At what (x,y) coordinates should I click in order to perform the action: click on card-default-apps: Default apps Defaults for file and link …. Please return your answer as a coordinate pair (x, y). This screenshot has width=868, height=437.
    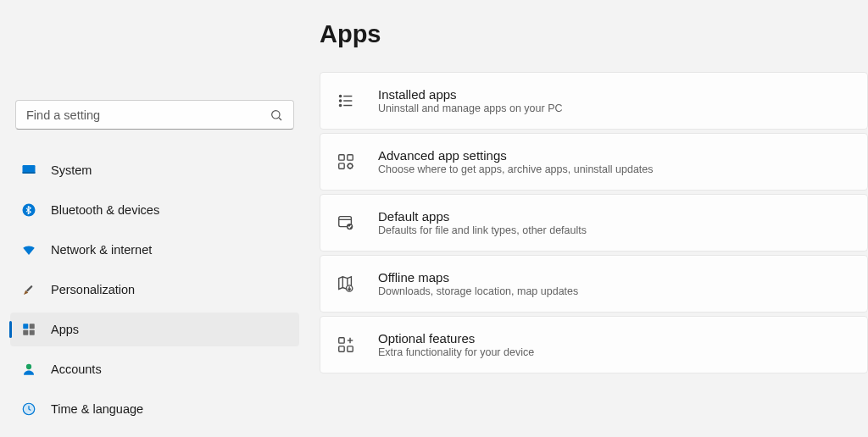
    Looking at the image, I should click on (593, 223).